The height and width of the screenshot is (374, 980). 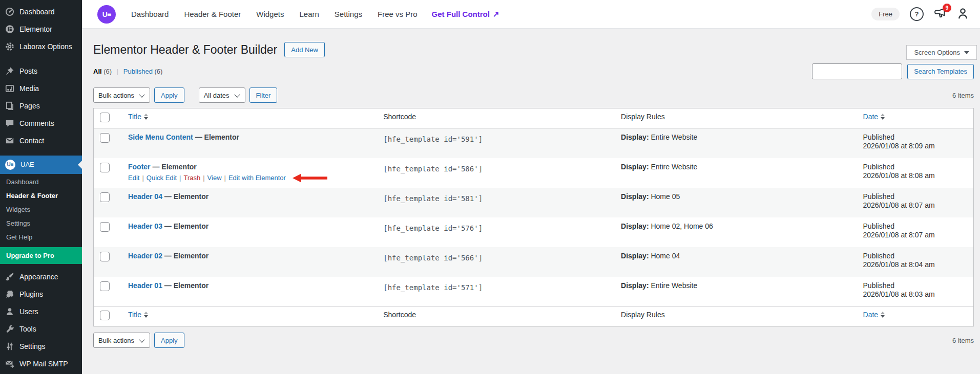 What do you see at coordinates (192, 178) in the screenshot?
I see `row-action-trash: Trash` at bounding box center [192, 178].